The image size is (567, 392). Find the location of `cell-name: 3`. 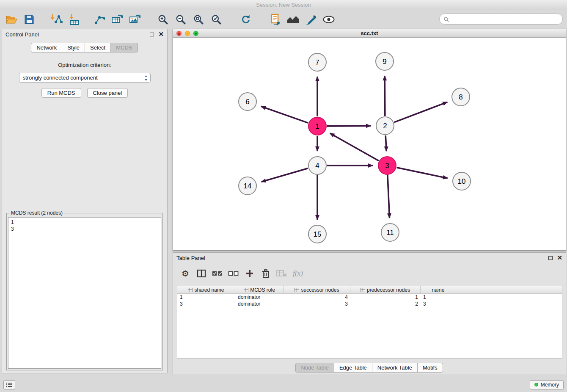

cell-name: 3 is located at coordinates (438, 304).